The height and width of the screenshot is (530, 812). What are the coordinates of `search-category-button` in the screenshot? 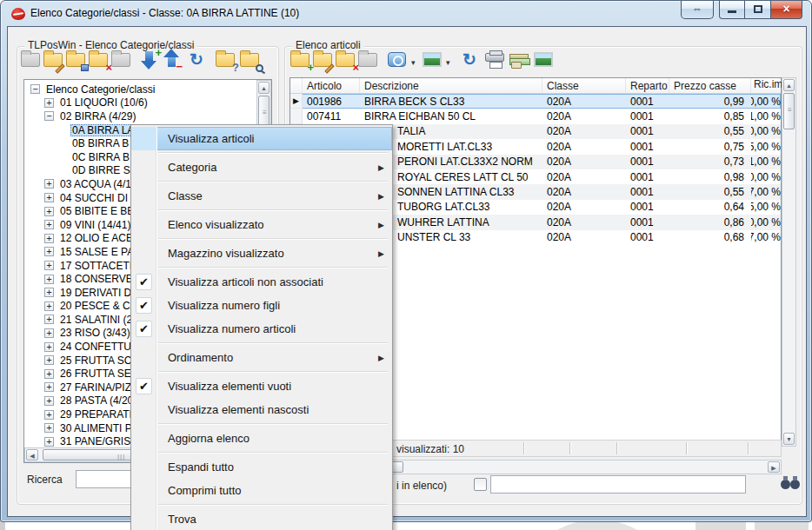 It's located at (250, 60).